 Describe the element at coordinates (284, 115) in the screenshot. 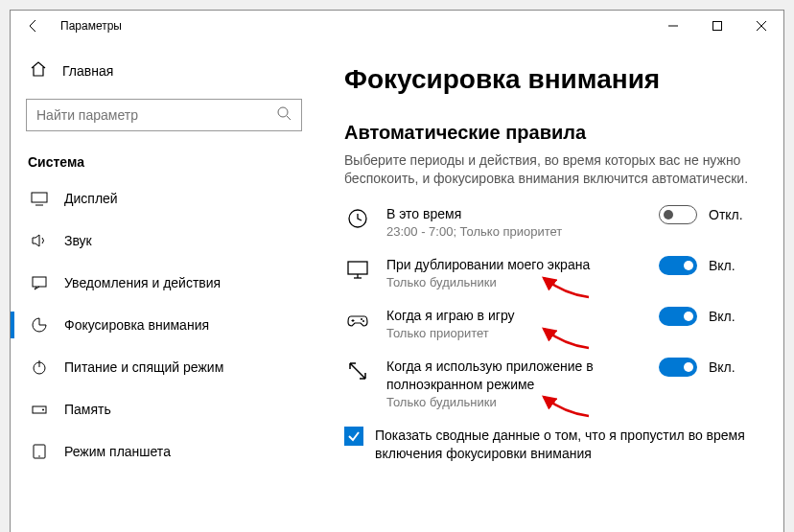

I see `search-icon` at that location.